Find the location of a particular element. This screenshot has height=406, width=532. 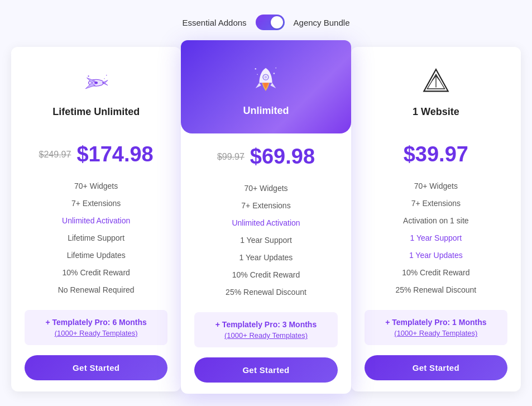

features-list: 70+ Widgets7+ ExtensionsActivation on 1 … is located at coordinates (436, 238).